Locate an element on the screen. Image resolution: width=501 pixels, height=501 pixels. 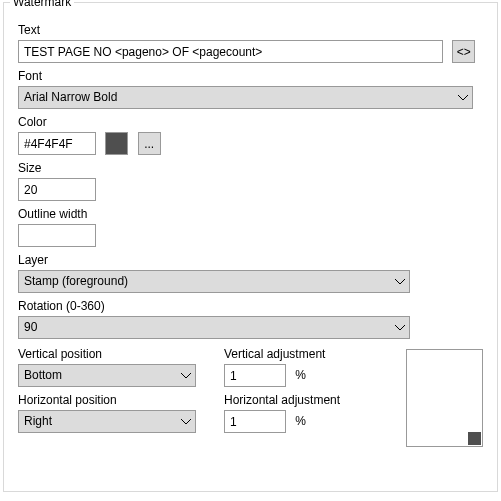
font-value: Arial Narrow Bold is located at coordinates (238, 98).